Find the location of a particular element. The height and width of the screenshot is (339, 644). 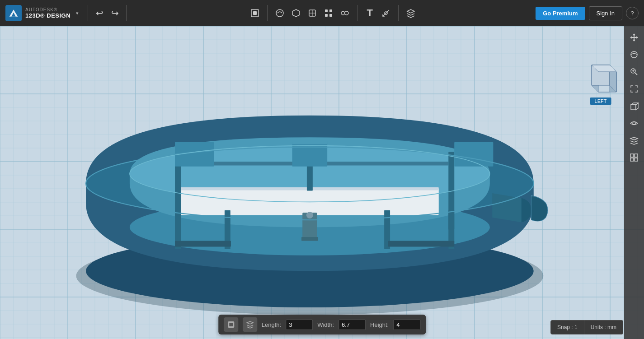

view-cube-widget: LEFT is located at coordinates (601, 83).